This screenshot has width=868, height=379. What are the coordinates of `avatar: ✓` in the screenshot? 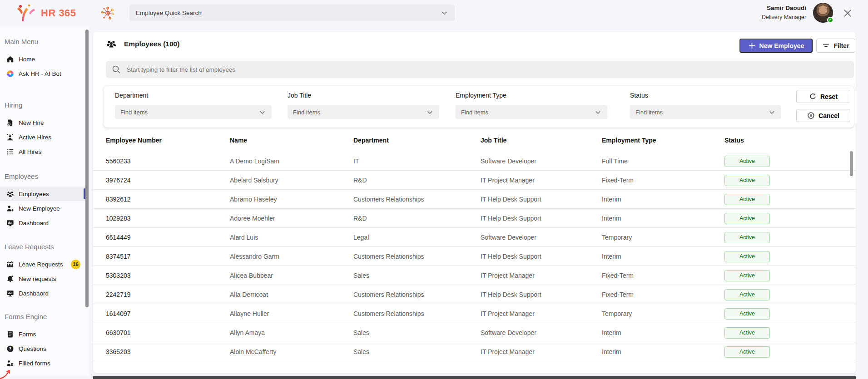 It's located at (823, 13).